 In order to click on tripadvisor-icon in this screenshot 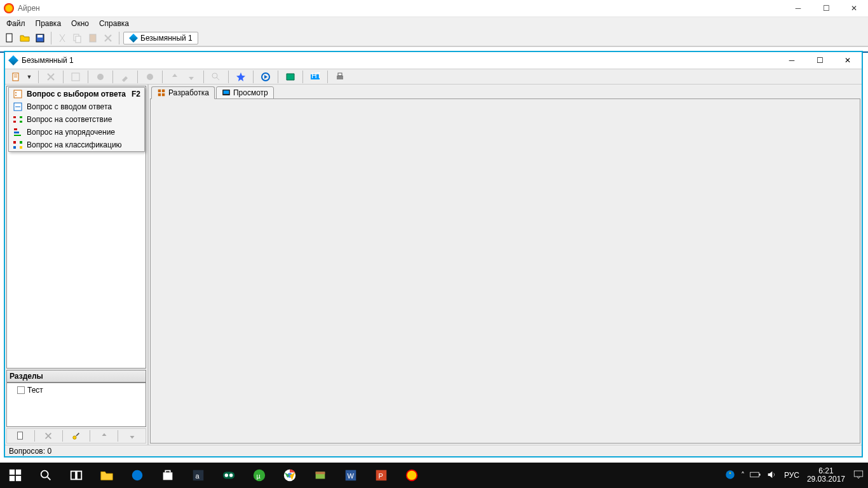, I will do `click(229, 475)`.